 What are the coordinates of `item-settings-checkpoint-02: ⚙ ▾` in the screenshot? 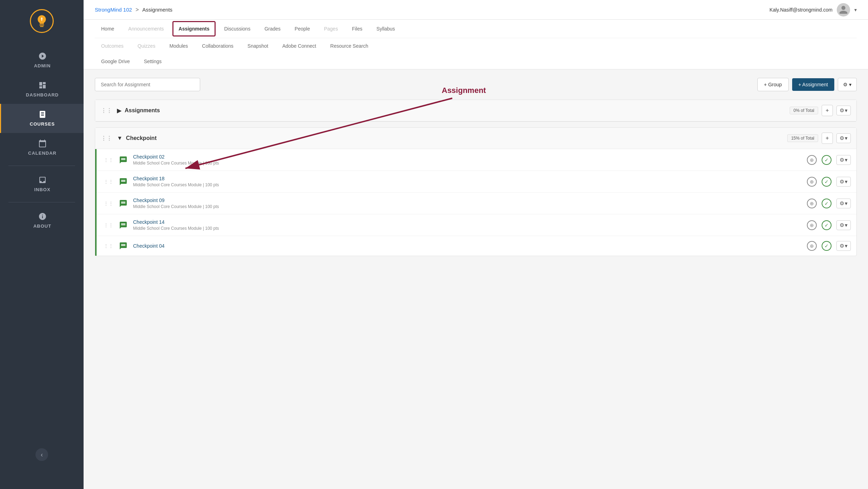 It's located at (843, 160).